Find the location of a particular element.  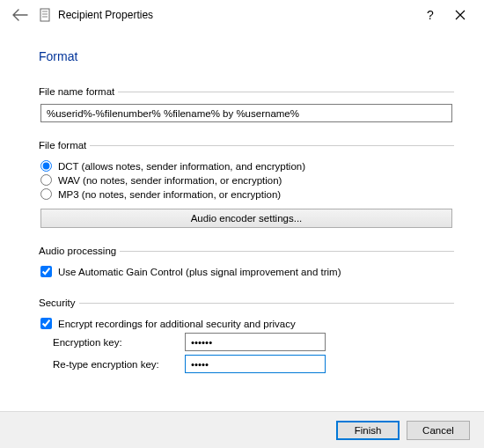

radio-wav: WAV (no notes, sender information, or en… is located at coordinates (246, 180).